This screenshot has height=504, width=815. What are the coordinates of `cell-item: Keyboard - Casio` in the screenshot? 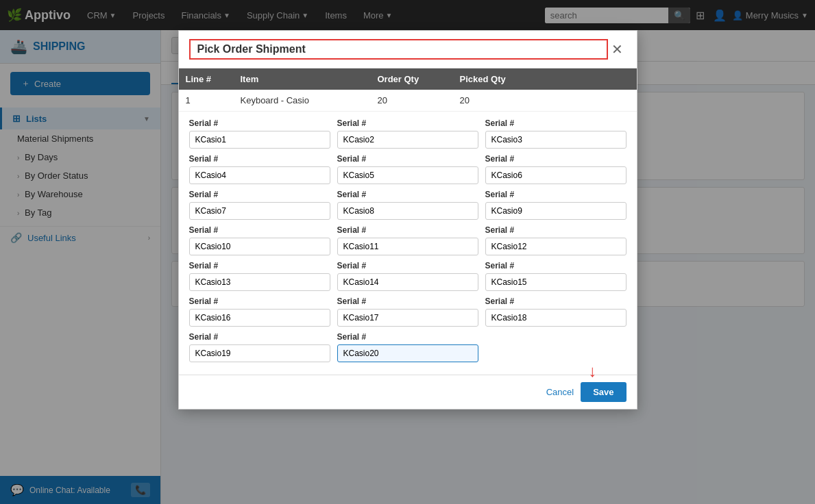 It's located at (309, 100).